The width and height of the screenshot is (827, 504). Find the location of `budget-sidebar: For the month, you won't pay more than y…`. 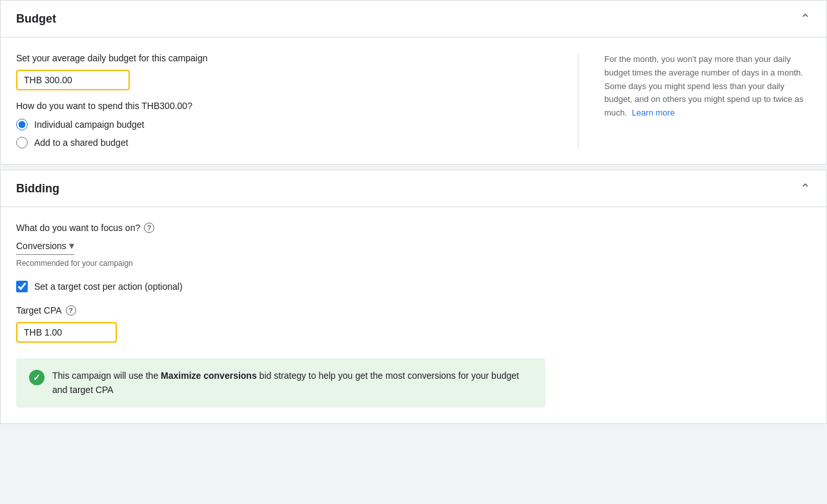

budget-sidebar: For the month, you won't pay more than y… is located at coordinates (695, 101).